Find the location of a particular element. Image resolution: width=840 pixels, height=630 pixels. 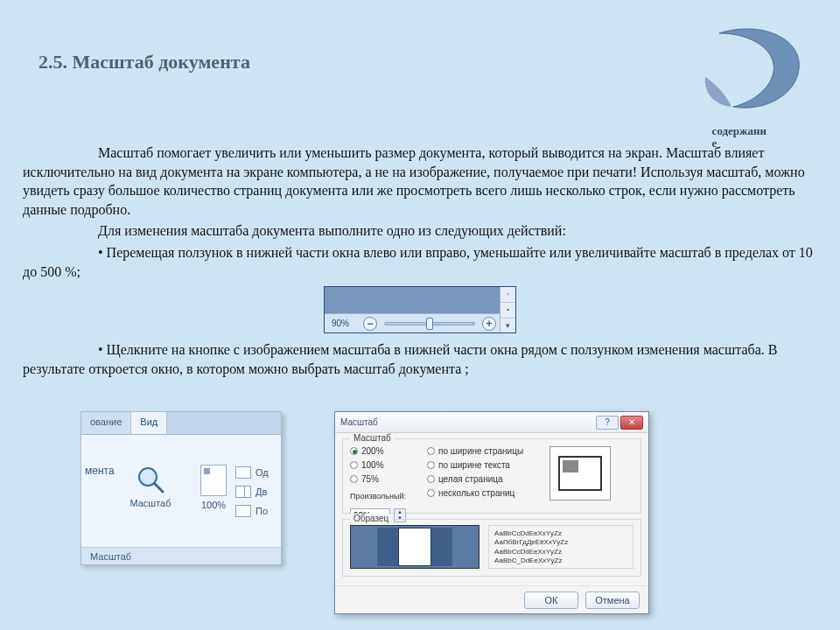

ribbon-zoom-button: Масштаб is located at coordinates (150, 486).